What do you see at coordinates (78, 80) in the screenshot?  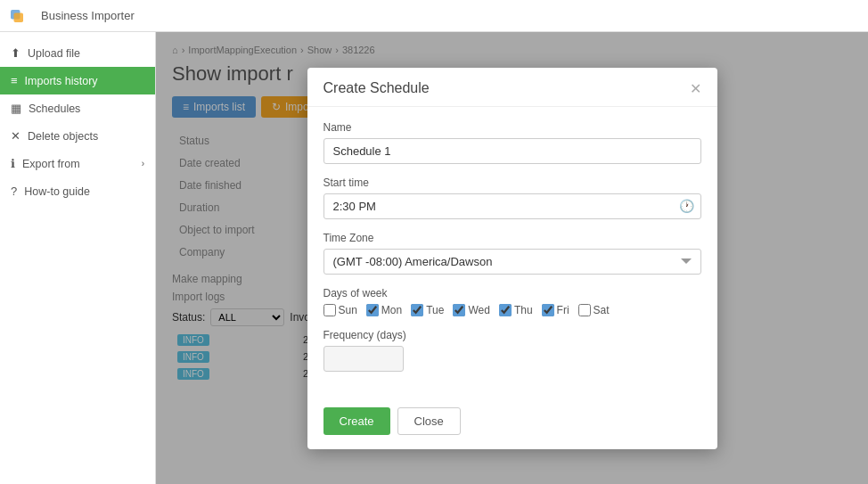 I see `sidebar-item-imports-history: ≡ Imports history` at bounding box center [78, 80].